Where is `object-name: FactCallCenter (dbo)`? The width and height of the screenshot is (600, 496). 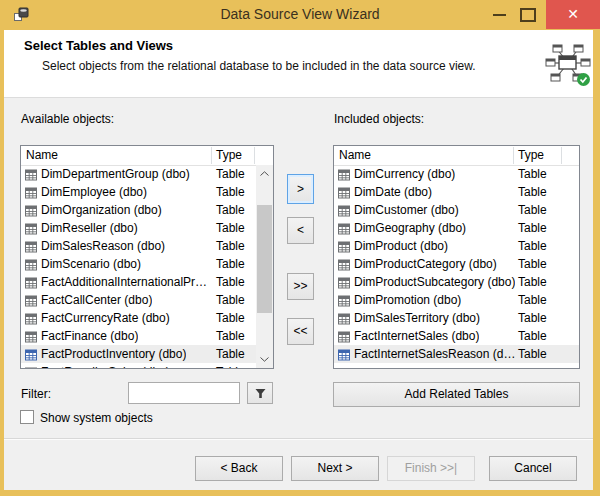
object-name: FactCallCenter (dbo) is located at coordinates (96, 300).